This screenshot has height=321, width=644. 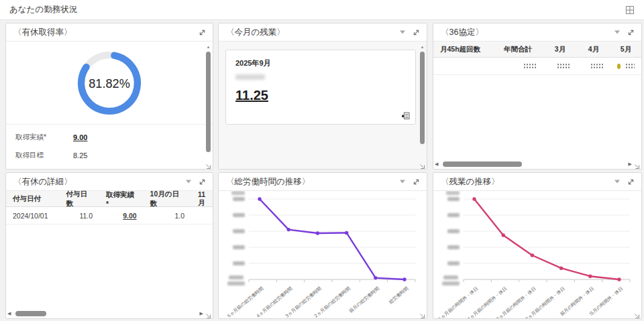 What do you see at coordinates (32, 198) in the screenshot?
I see `column-header: 付与日付` at bounding box center [32, 198].